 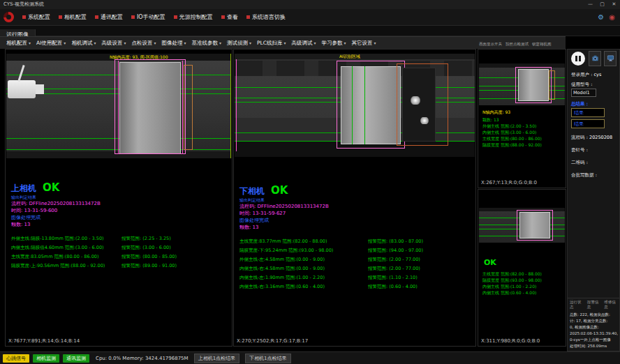 What do you see at coordinates (595, 315) in the screenshot?
I see `stats-line: 总数: 222, 检测良品数:` at bounding box center [595, 315].